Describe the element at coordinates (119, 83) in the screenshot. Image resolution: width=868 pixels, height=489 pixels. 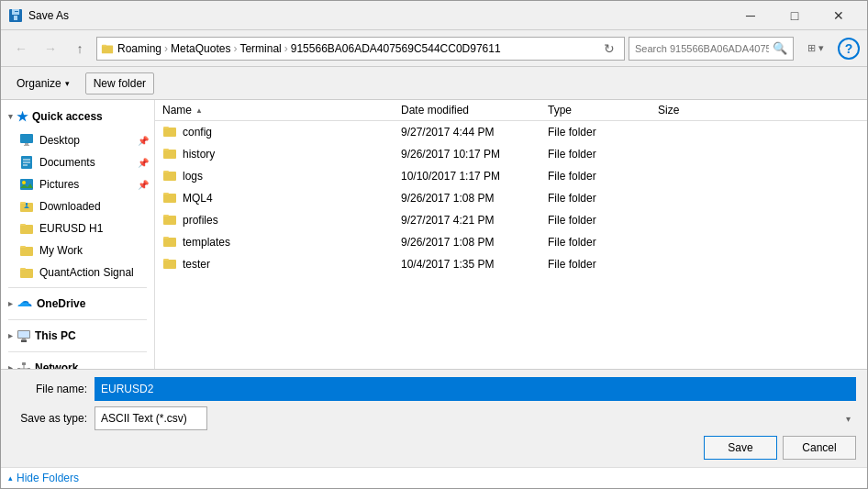
I see `new-folder-label: New folder` at that location.